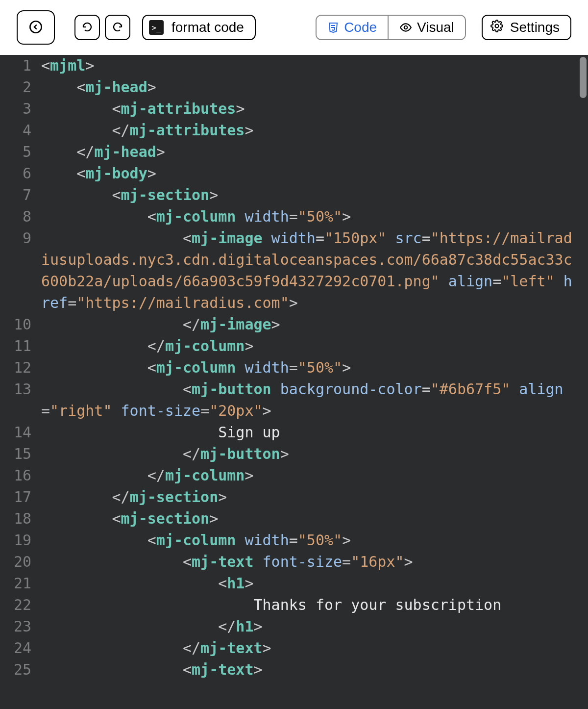 The height and width of the screenshot is (709, 588). I want to click on code-line: </mj-head>, so click(309, 152).